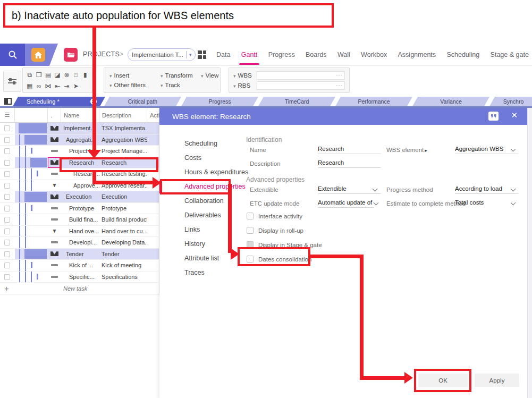 This screenshot has width=532, height=398. Describe the element at coordinates (13, 55) in the screenshot. I see `search-button` at that location.